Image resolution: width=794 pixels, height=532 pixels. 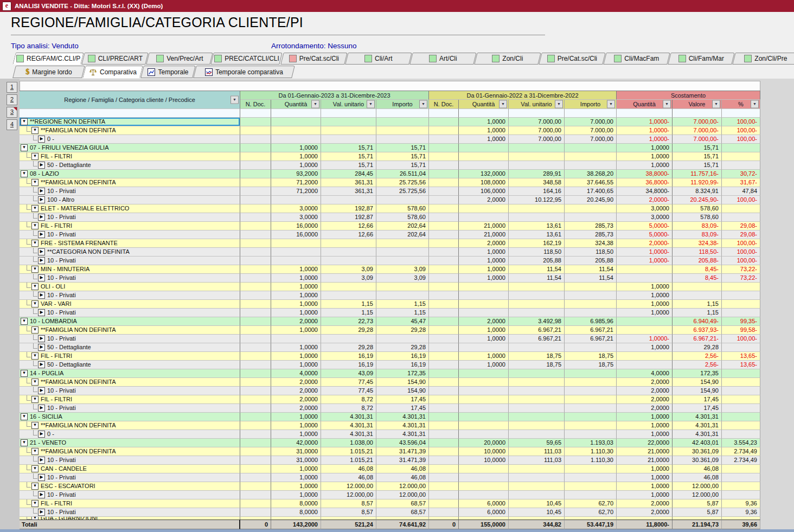 What do you see at coordinates (741, 512) in the screenshot?
I see `value-cell: 9,36` at bounding box center [741, 512].